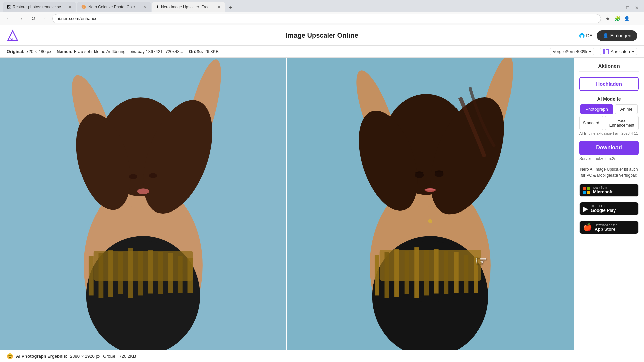 This screenshot has width=644, height=362. I want to click on app-header: AI Image Upscaler Online 🌐 DE 👤 Einlogge…, so click(322, 36).